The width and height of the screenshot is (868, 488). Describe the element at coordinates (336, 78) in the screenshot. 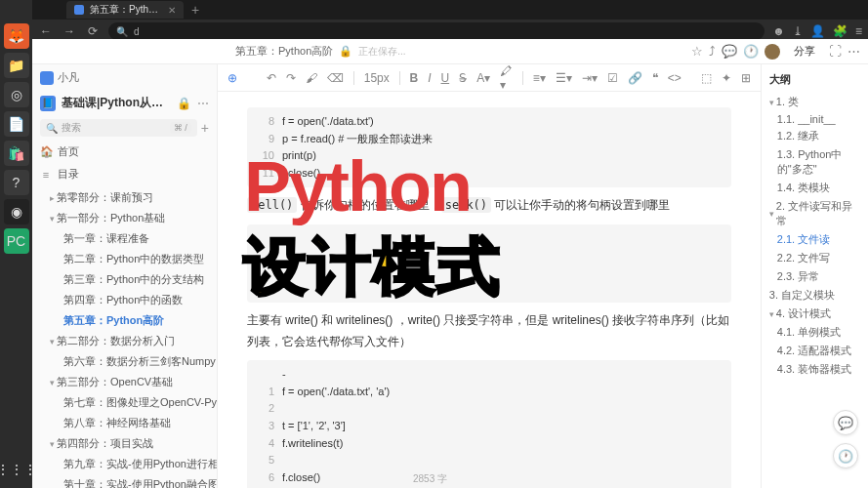

I see `clear-icon: ⌫` at that location.